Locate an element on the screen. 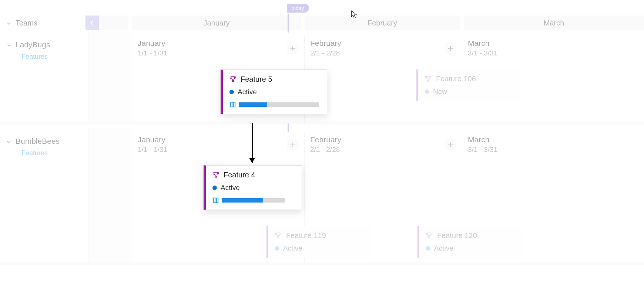 This screenshot has height=299, width=644. card-feature-5: Feature 5 Active is located at coordinates (274, 92).